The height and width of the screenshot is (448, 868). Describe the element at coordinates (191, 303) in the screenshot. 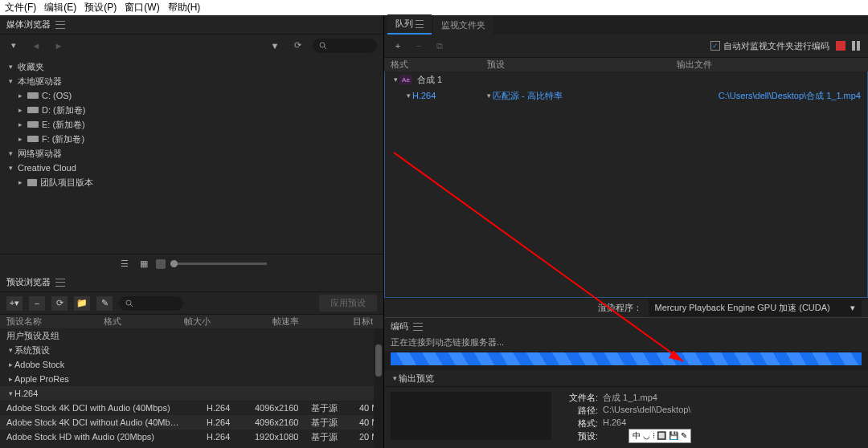

I see `preset-toolbar: +▾ − ⟳ 📁 ✎ 应用预设` at that location.